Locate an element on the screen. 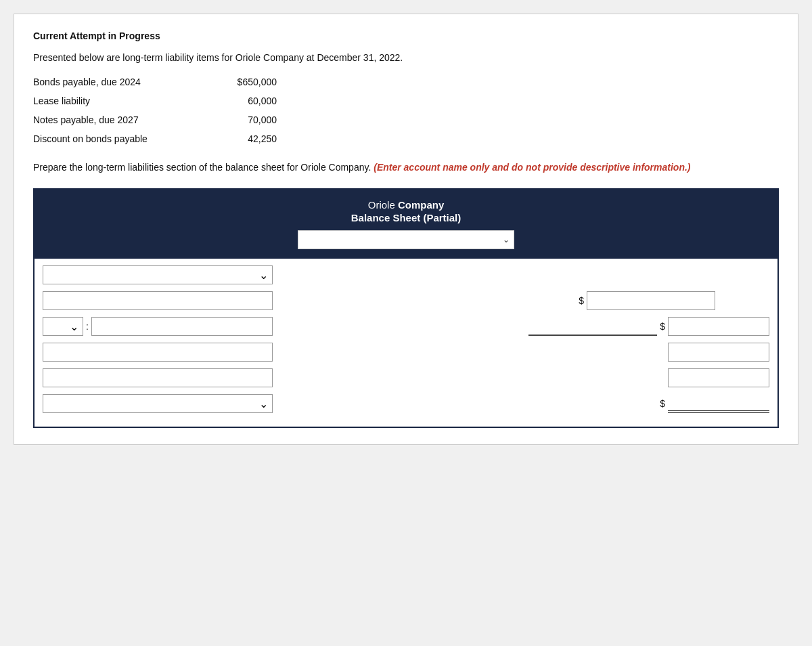 This screenshot has height=646, width=812. dollar-sign-1: $ is located at coordinates (581, 301).